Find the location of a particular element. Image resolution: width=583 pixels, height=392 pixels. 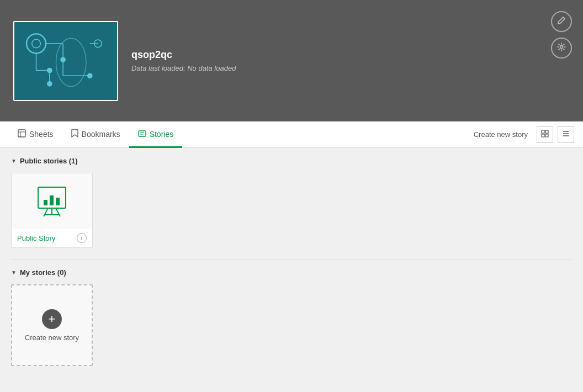

sheets-icon is located at coordinates (22, 134).